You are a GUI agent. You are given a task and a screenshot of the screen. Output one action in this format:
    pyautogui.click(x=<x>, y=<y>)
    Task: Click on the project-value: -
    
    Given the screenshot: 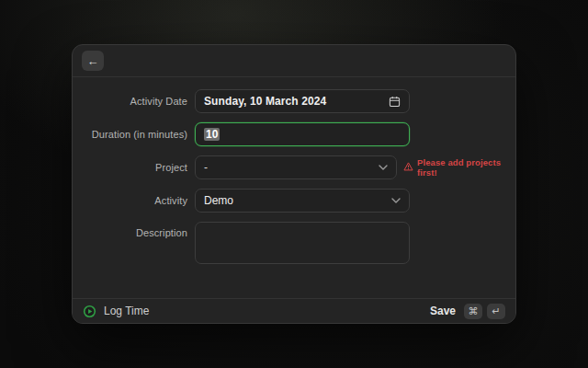 What is the action you would take?
    pyautogui.click(x=291, y=167)
    